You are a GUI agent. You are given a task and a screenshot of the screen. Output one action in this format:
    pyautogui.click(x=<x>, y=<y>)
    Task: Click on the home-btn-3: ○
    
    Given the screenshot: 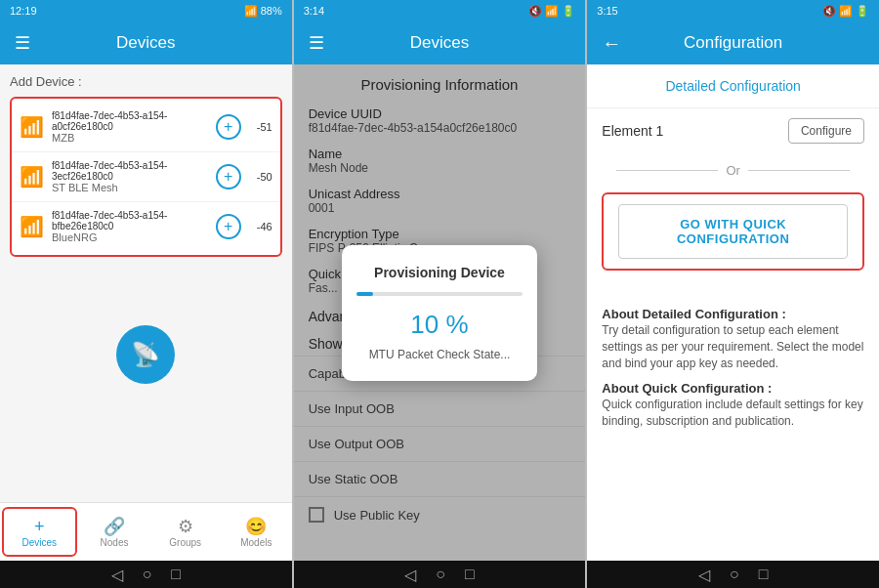 What is the action you would take?
    pyautogui.click(x=734, y=574)
    